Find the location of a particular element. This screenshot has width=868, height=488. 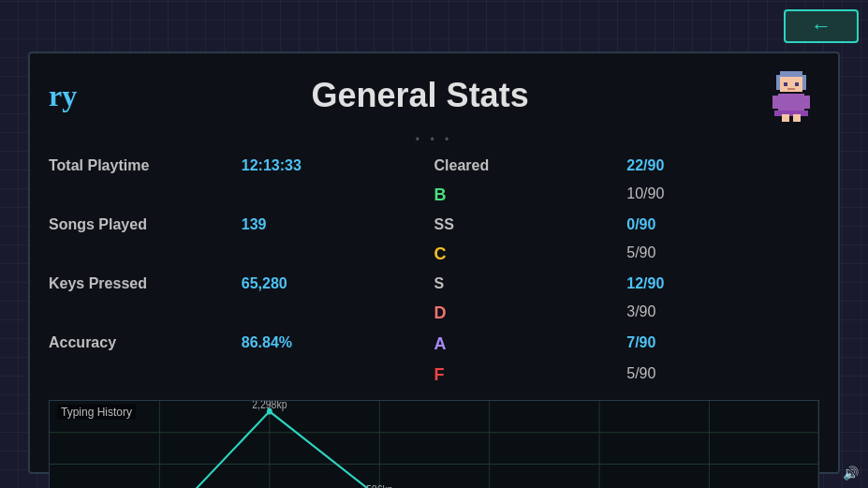

svg-text: 2,298kp is located at coordinates (270, 406).